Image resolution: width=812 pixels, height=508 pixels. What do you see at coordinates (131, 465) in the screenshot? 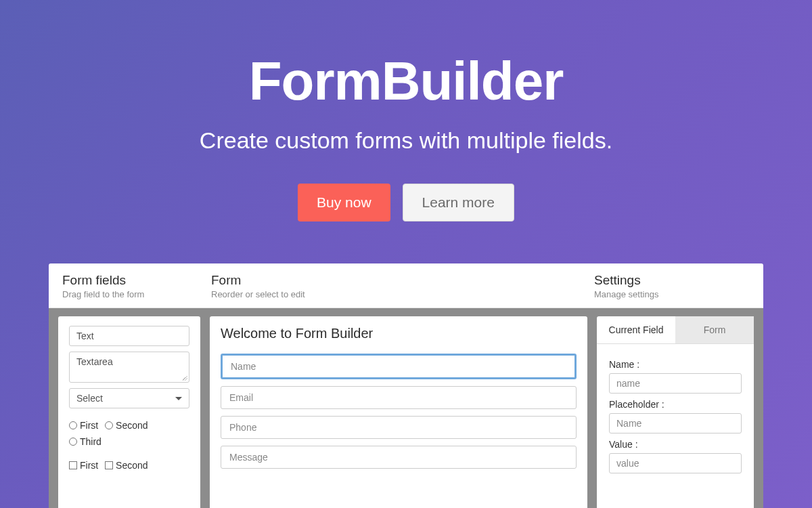
I see `checkbox-label: Second` at bounding box center [131, 465].